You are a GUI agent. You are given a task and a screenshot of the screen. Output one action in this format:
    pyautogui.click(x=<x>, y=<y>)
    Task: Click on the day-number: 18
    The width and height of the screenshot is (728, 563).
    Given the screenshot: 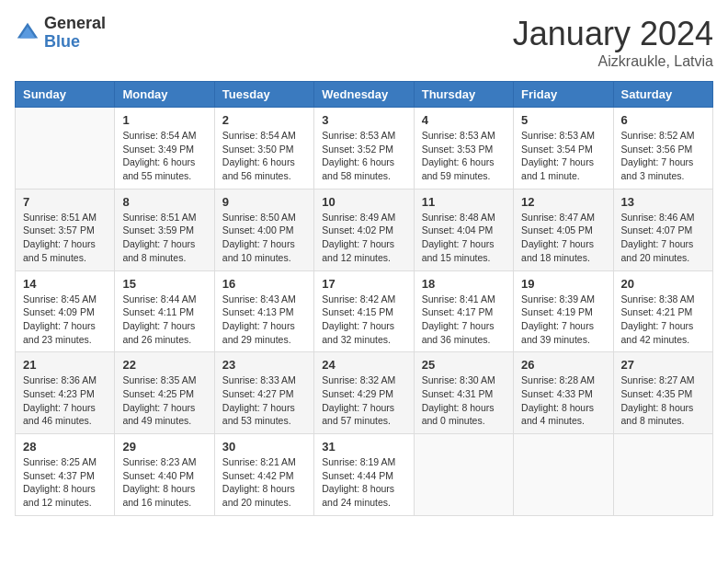 What is the action you would take?
    pyautogui.click(x=463, y=283)
    